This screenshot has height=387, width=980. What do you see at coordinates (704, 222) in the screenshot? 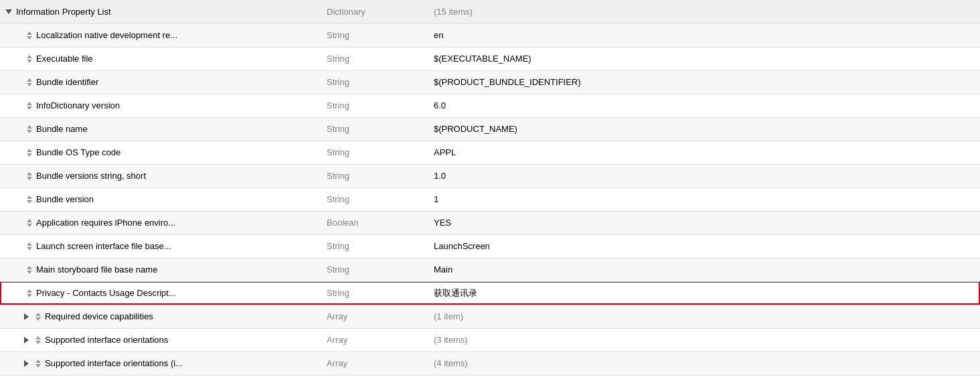
I see `value-cell: YES` at bounding box center [704, 222].